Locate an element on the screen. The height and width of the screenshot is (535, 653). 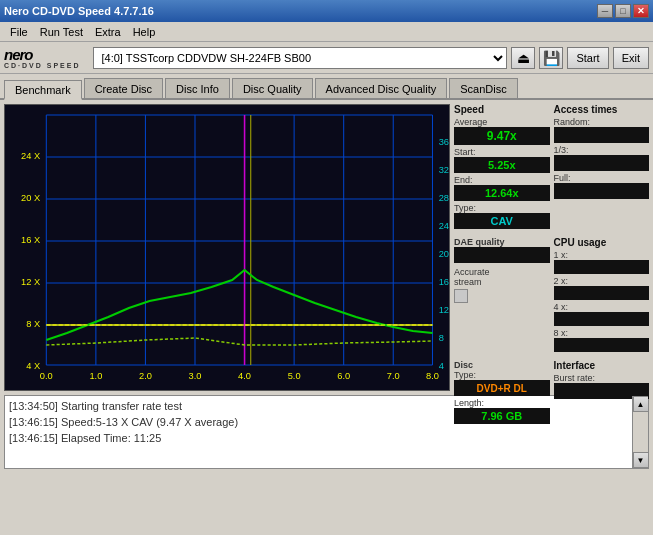
window-controls: ─ □ ✕ is located at coordinates (623, 11).